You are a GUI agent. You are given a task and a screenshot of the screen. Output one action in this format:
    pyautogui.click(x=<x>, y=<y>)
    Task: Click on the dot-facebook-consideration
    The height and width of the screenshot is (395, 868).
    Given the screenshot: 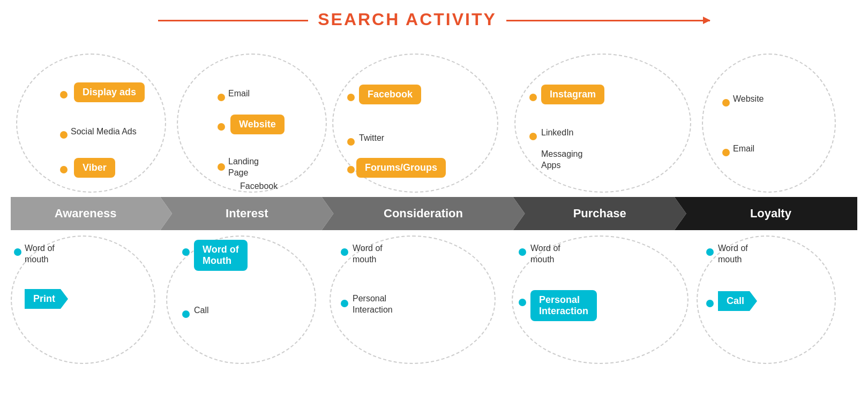 What is the action you would take?
    pyautogui.click(x=351, y=97)
    